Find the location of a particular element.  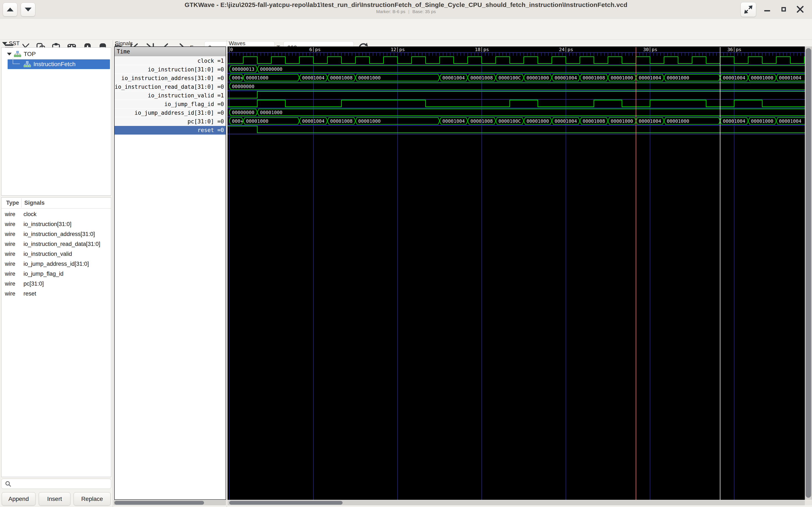

svg-text: 00000013 is located at coordinates (243, 69).